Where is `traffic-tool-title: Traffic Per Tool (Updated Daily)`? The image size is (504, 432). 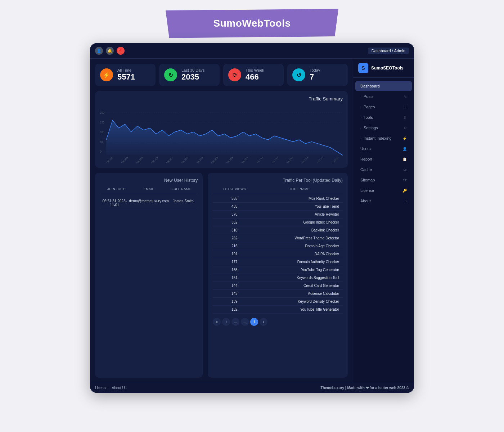 traffic-tool-title: Traffic Per Tool (Updated Daily) is located at coordinates (278, 180).